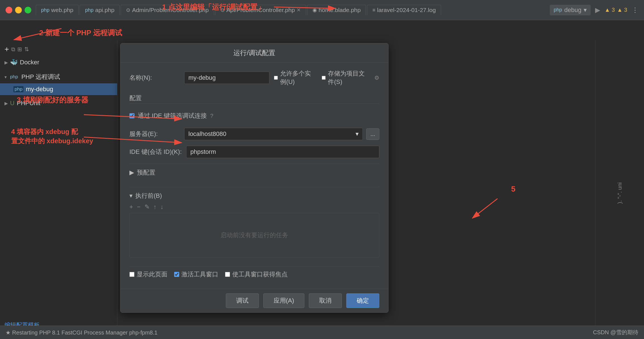 The image size is (644, 339). What do you see at coordinates (148, 274) in the screenshot?
I see `show-page-checkbox-label: 显示此页面` at bounding box center [148, 274].